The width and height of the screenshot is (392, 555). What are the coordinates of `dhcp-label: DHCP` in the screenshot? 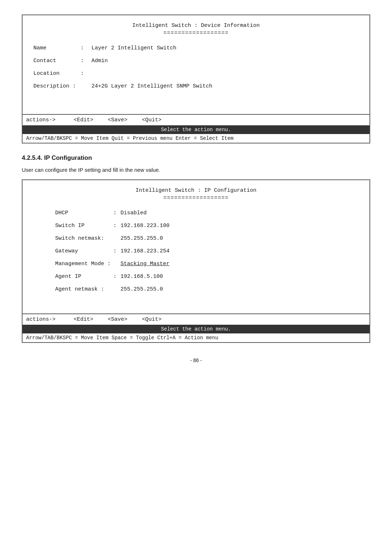 It's located at (84, 213).